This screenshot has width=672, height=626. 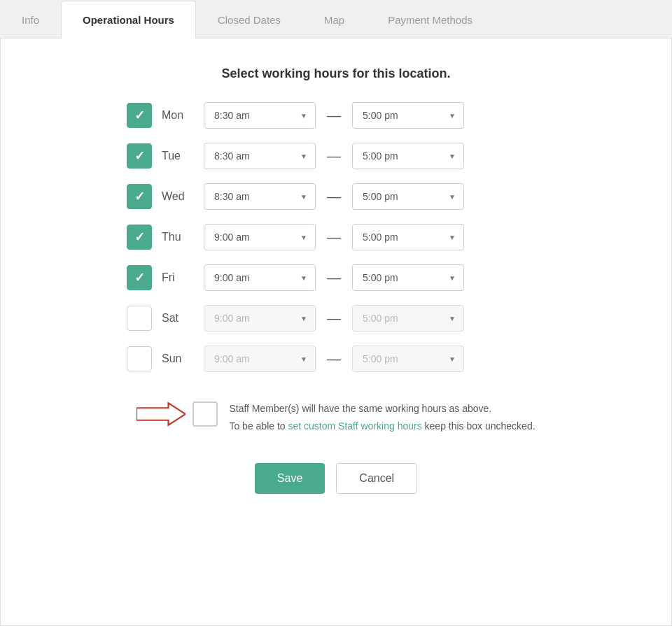 What do you see at coordinates (139, 359) in the screenshot?
I see `checkbox-sun` at bounding box center [139, 359].